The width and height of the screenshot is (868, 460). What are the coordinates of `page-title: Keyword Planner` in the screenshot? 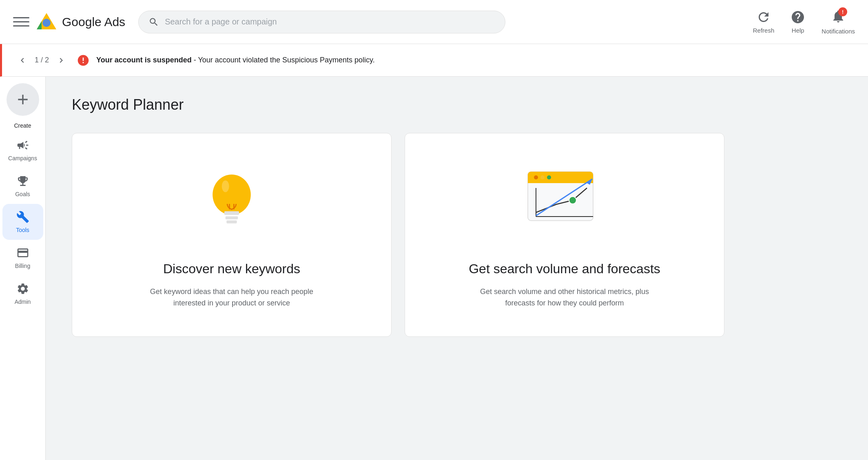 It's located at (457, 105).